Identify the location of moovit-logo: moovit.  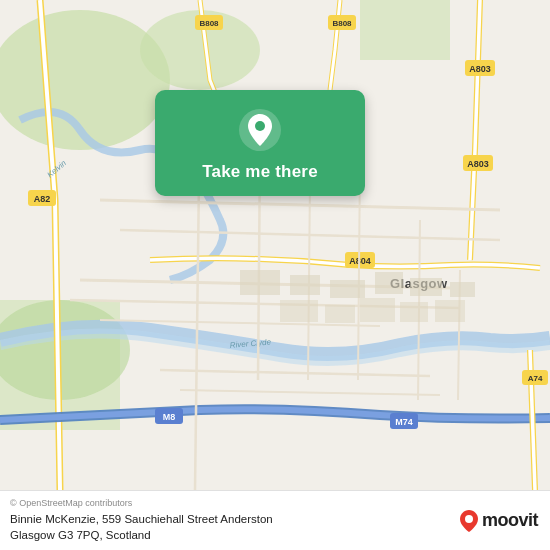
(499, 521).